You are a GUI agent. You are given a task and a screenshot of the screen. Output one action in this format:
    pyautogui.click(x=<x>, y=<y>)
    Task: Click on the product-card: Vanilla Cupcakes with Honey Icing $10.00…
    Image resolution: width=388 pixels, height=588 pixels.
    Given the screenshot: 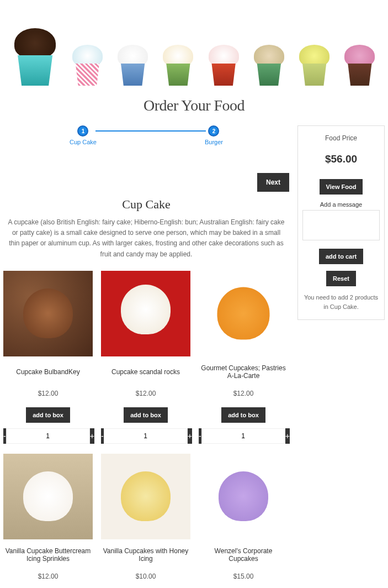 What is the action you would take?
    pyautogui.click(x=146, y=521)
    